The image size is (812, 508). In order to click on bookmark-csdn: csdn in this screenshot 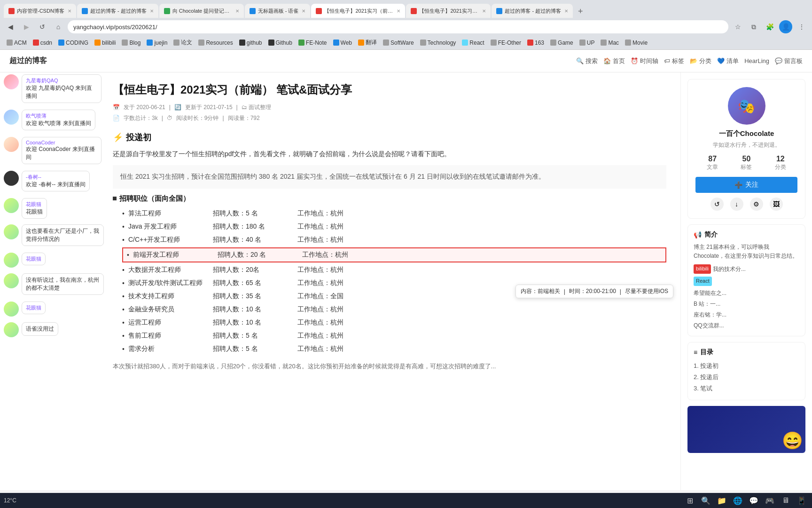, I will do `click(42, 43)`.